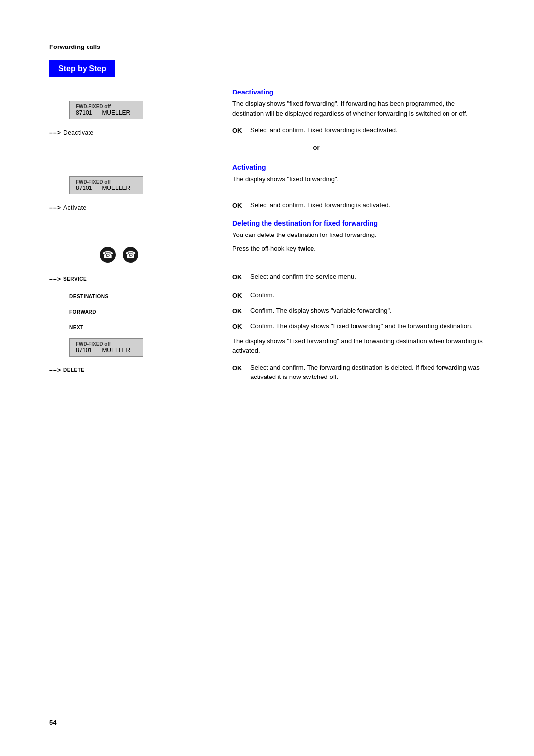 This screenshot has height=756, width=534. Describe the element at coordinates (356, 346) in the screenshot. I see `deleting-display2-desc: The display shows "Fixed forwarding" and…` at that location.